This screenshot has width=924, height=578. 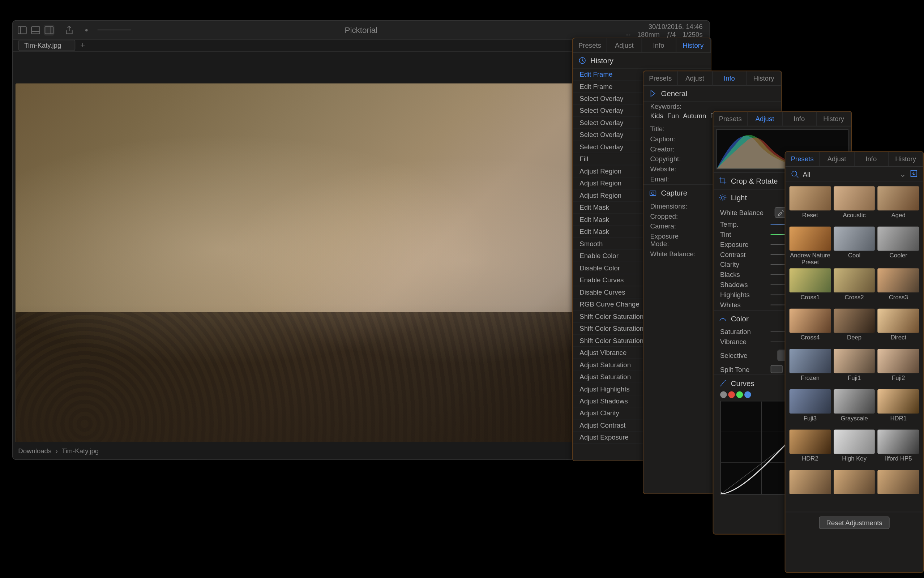 What do you see at coordinates (810, 408) in the screenshot?
I see `preset-fuji3: Fuji3` at bounding box center [810, 408].